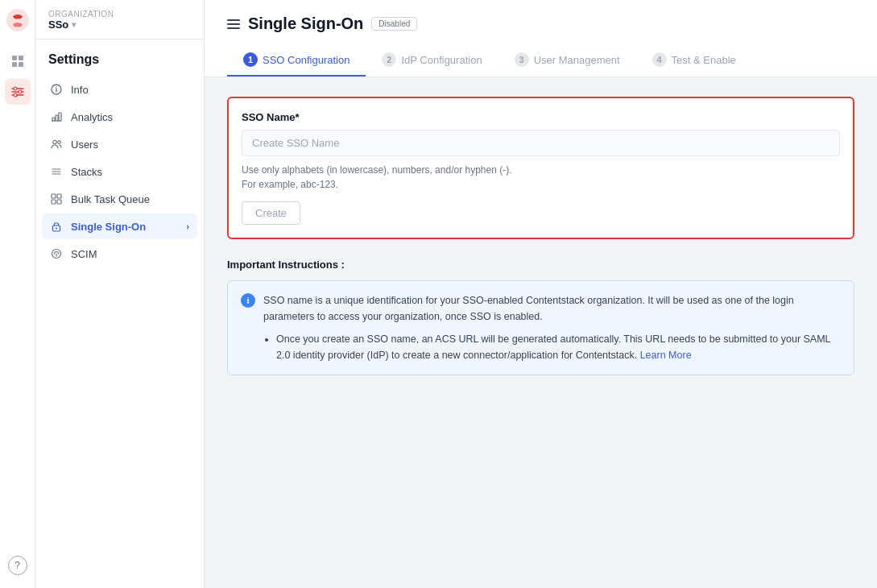 The height and width of the screenshot is (588, 877). What do you see at coordinates (296, 60) in the screenshot?
I see `tab-sso-configuration: 1 SSO Configuration` at bounding box center [296, 60].